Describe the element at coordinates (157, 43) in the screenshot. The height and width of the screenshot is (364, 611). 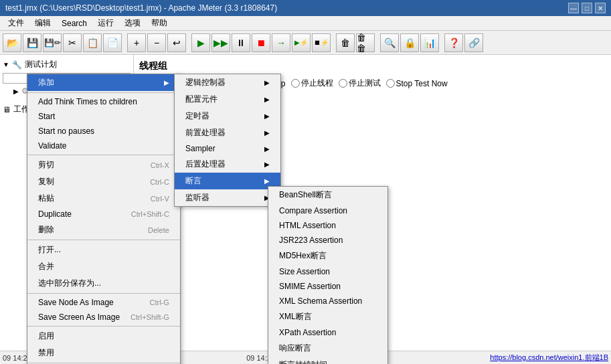
I see `remove-button: −` at that location.